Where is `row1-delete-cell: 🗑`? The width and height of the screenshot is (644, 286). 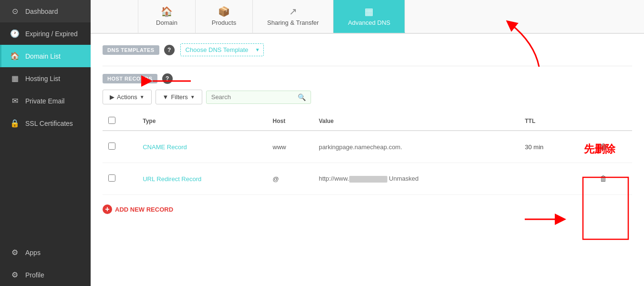
row1-delete-cell: 🗑 is located at coordinates (603, 147).